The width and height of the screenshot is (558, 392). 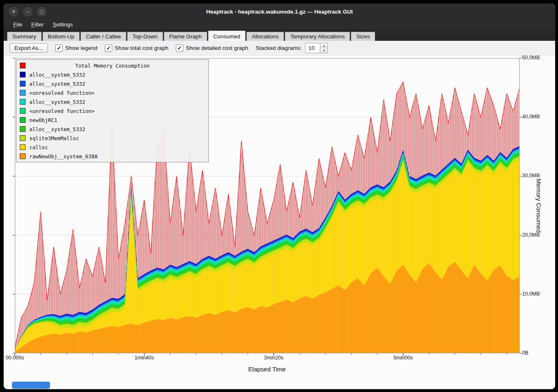 I want to click on x-axis-title: Elapsed Time, so click(x=267, y=369).